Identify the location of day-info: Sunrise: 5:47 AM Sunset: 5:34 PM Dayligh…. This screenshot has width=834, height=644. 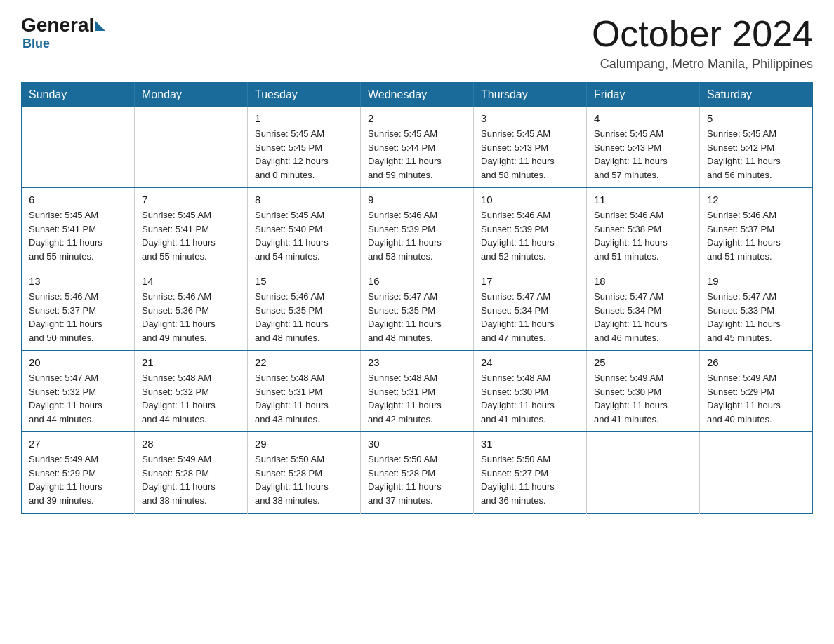
(530, 317).